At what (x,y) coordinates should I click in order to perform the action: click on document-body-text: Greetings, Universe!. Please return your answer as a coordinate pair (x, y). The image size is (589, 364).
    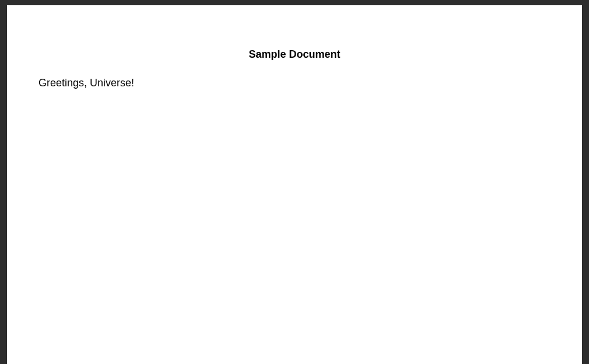
    Looking at the image, I should click on (294, 83).